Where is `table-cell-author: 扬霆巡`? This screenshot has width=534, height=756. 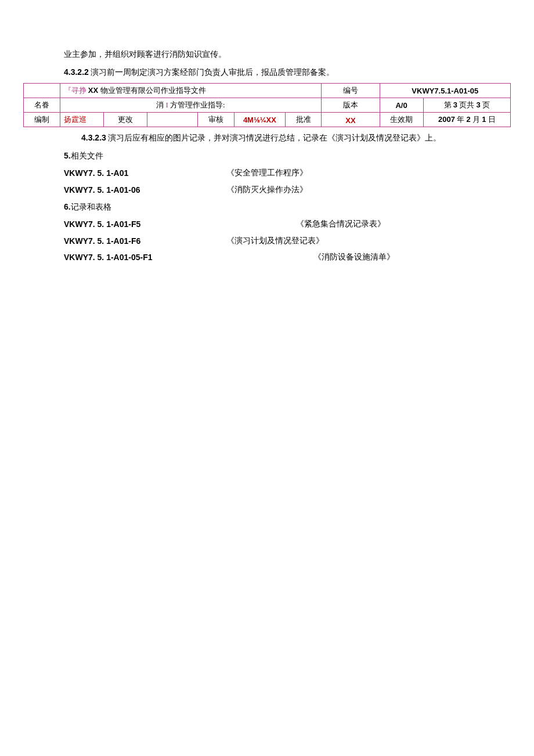 table-cell-author: 扬霆巡 is located at coordinates (81, 120).